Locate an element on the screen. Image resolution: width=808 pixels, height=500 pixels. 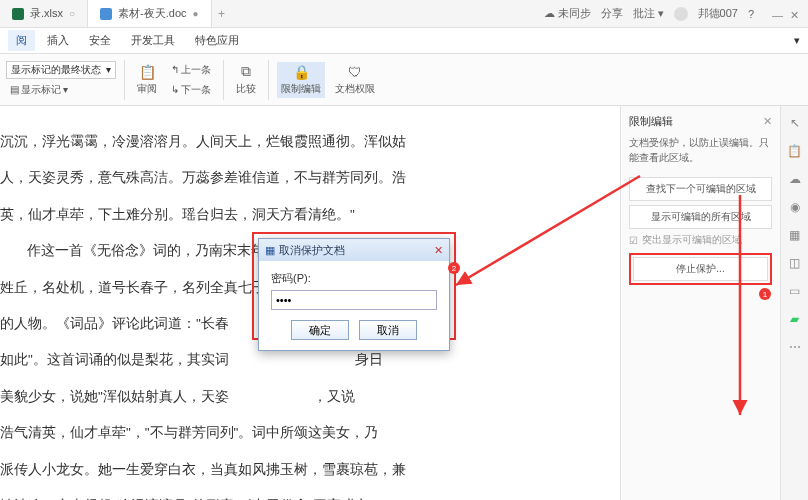
avatar is located at coordinates (681, 14).